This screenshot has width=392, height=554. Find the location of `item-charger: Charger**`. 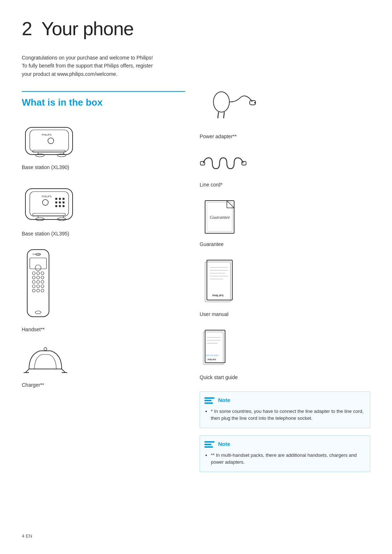

item-charger: Charger** is located at coordinates (103, 366).